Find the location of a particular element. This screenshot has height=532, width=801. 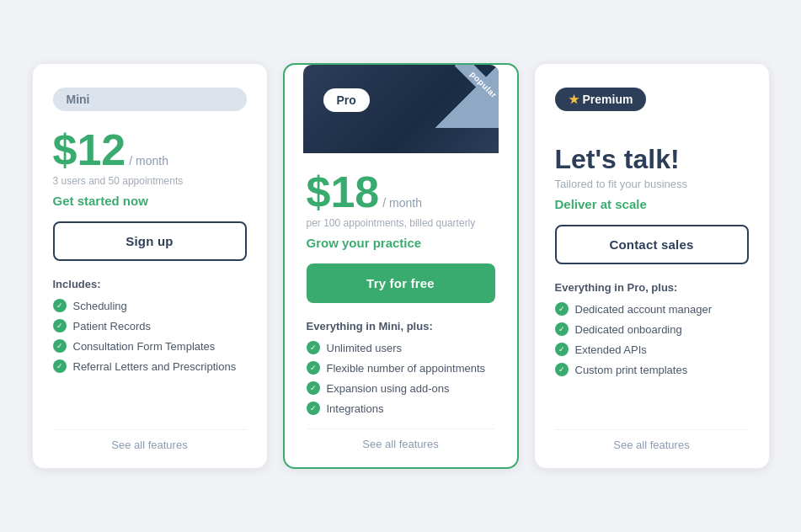

list-item: ✓ Dedicated account manager is located at coordinates (652, 309).